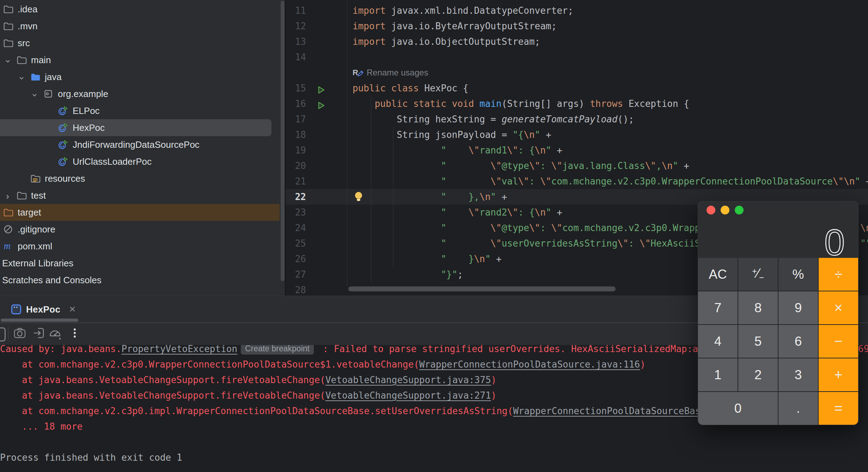  I want to click on editor-horizontal-scrollbar, so click(482, 289).